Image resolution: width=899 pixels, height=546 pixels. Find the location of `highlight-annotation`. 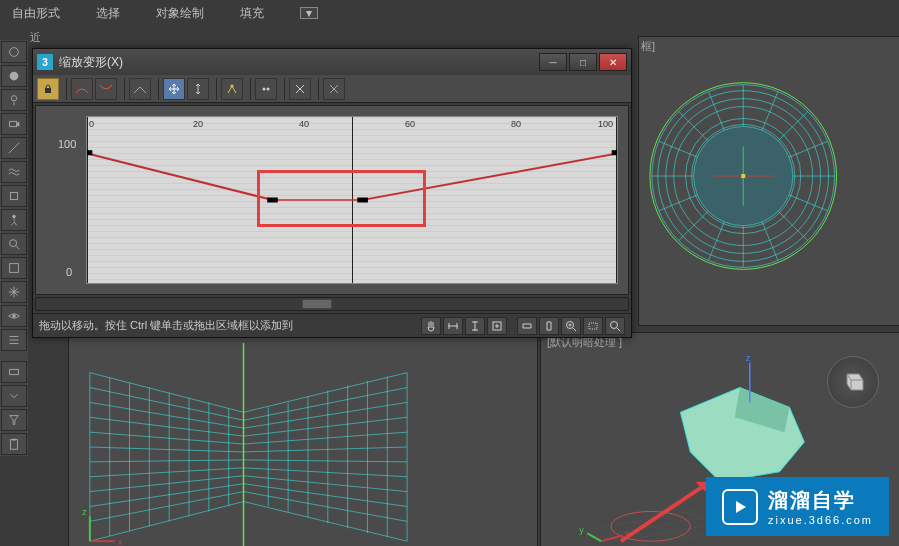

highlight-annotation is located at coordinates (342, 198).